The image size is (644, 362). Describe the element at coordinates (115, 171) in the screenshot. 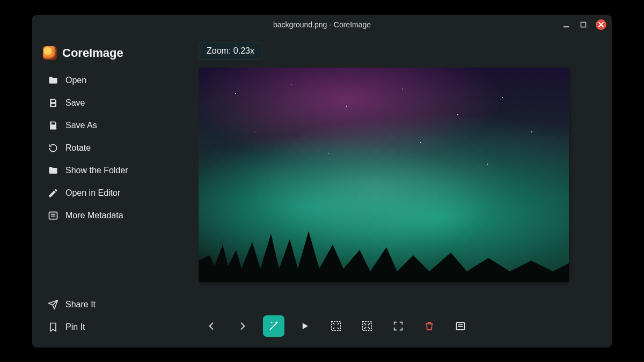

I see `sidebar-item-show-folder: Show the Folder` at that location.